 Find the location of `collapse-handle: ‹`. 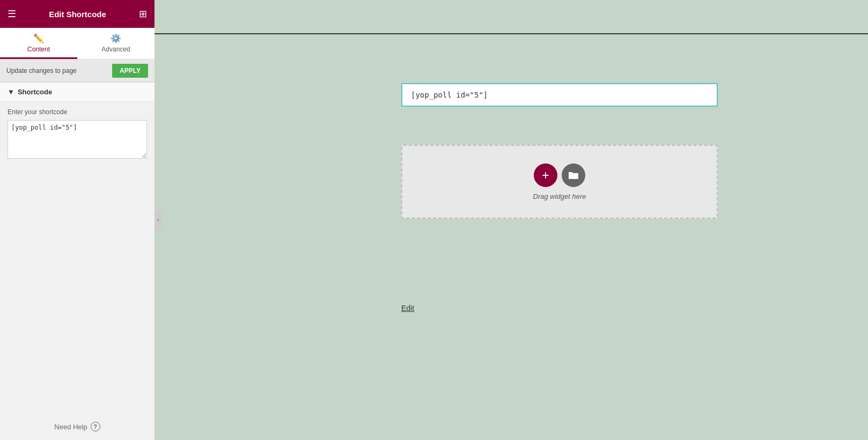

collapse-handle: ‹ is located at coordinates (158, 220).